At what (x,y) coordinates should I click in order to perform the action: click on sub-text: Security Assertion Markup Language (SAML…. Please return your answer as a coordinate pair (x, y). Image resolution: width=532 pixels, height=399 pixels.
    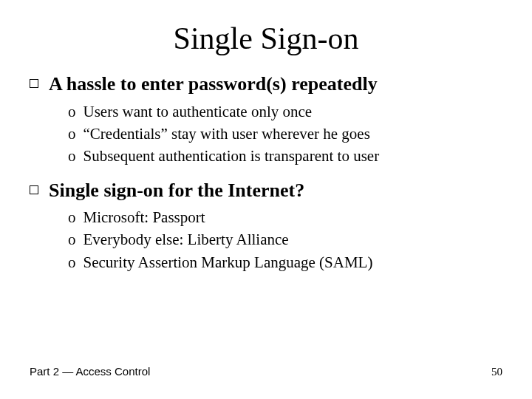
    Looking at the image, I should click on (228, 262).